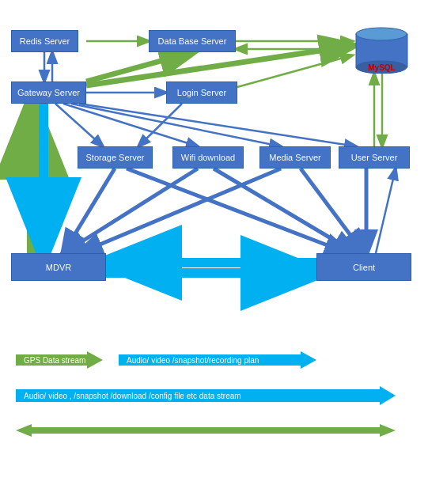 The image size is (428, 504). Describe the element at coordinates (208, 157) in the screenshot. I see `wifi-node: Wifi download` at that location.